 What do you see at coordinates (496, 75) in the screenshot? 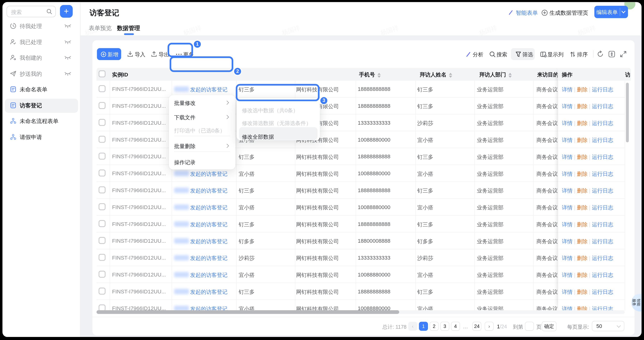
I see `column-header-visitor_dept: 拜访人部门` at bounding box center [496, 75].